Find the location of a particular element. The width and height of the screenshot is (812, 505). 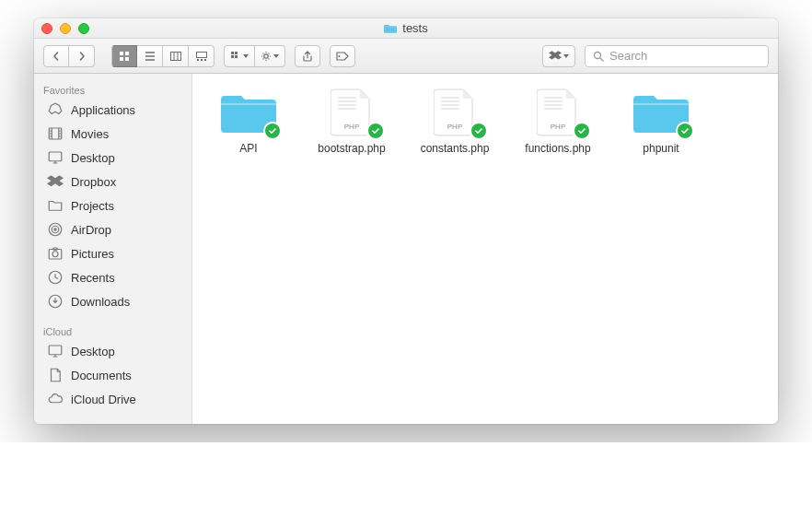

icloud-icon is located at coordinates (55, 399).